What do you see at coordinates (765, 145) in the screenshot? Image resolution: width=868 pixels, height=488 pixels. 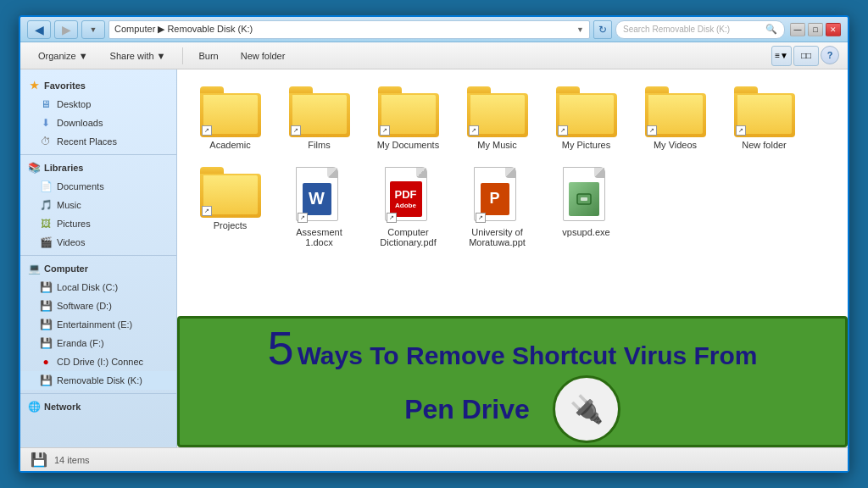 I see `file-label: New folder` at bounding box center [765, 145].